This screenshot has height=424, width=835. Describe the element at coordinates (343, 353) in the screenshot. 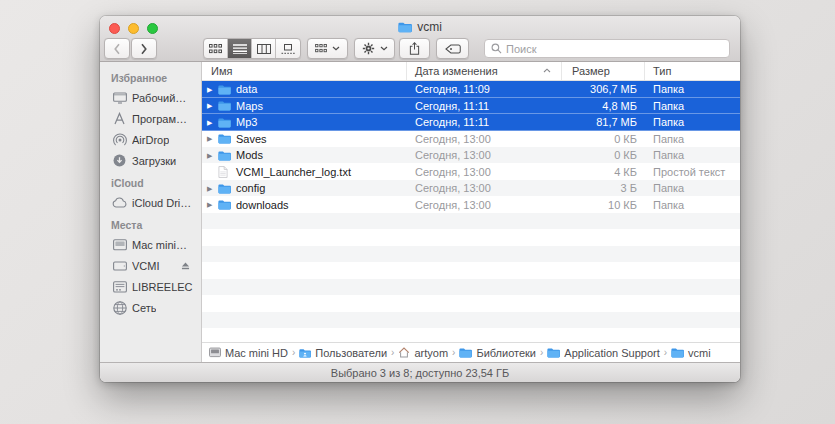

I see `path-item: Пользователи` at that location.